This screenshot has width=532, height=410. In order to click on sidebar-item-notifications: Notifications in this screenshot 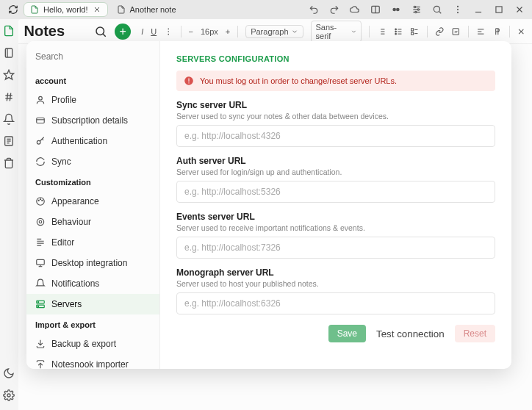, I will do `click(93, 284)`.